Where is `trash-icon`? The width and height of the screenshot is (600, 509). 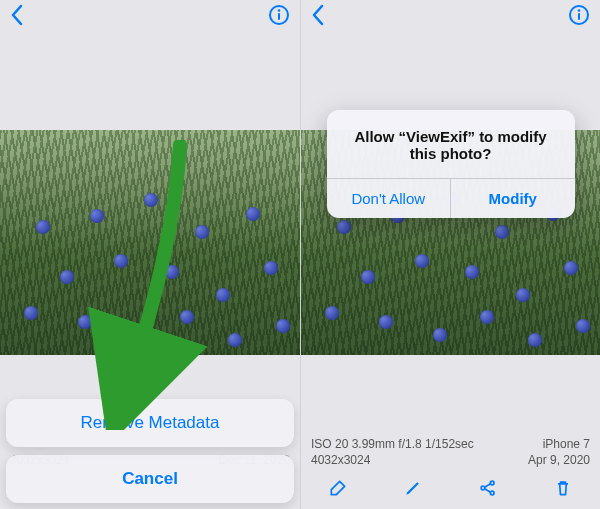
trash-icon is located at coordinates (563, 488).